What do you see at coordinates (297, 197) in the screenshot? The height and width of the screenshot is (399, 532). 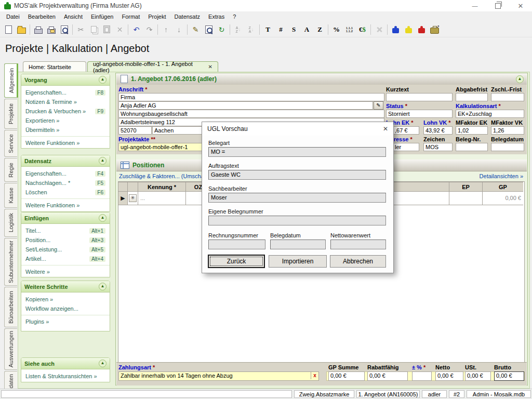 I see `sachbearbeiter-field: Moser` at bounding box center [297, 197].